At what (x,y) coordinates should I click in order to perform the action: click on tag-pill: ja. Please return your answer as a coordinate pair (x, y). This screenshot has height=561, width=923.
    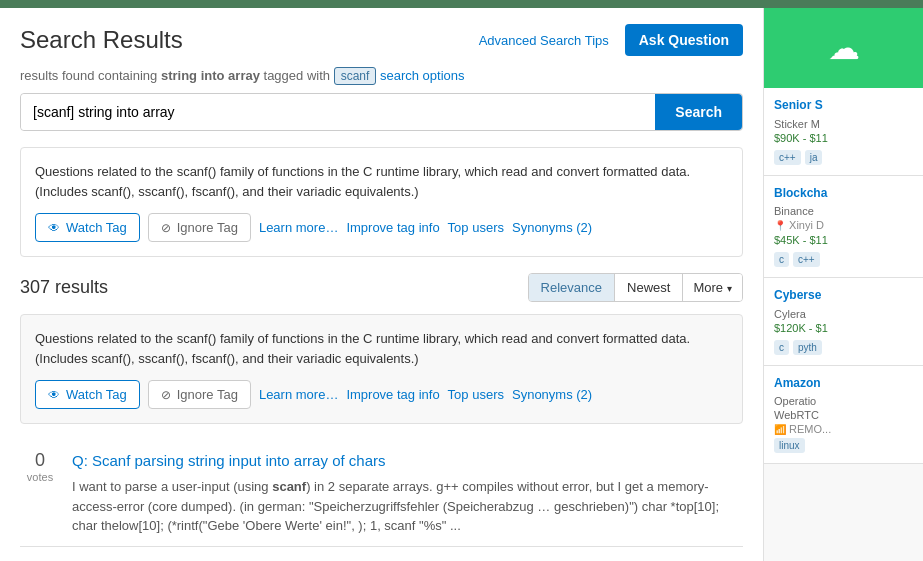
    Looking at the image, I should click on (814, 158).